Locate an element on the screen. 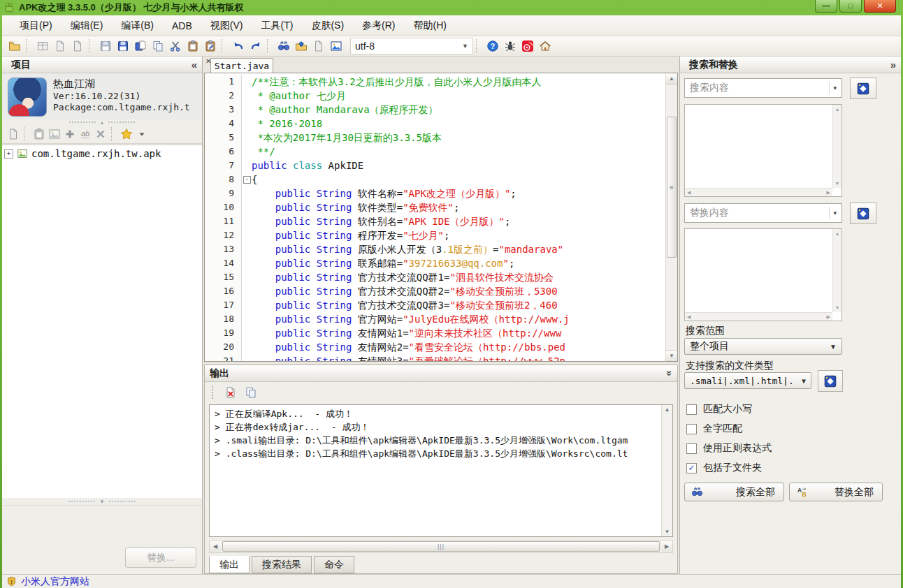  horizontal-scrollbar: ◀▶ is located at coordinates (759, 192).